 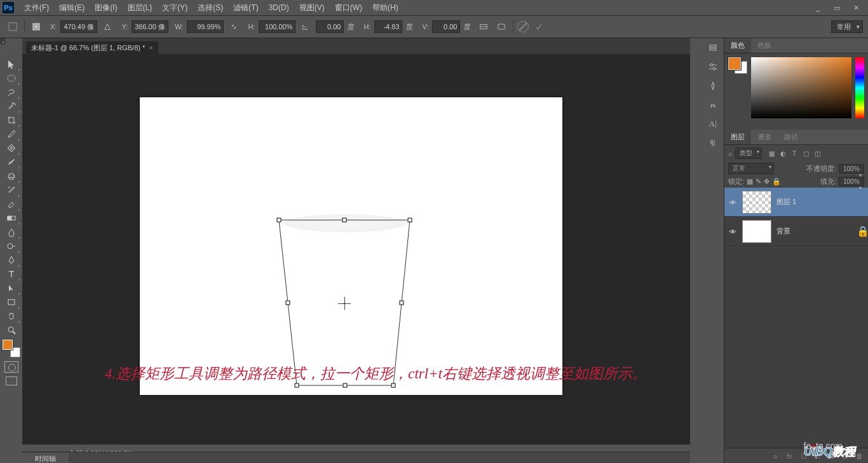 I want to click on hue-slider, so click(x=860, y=88).